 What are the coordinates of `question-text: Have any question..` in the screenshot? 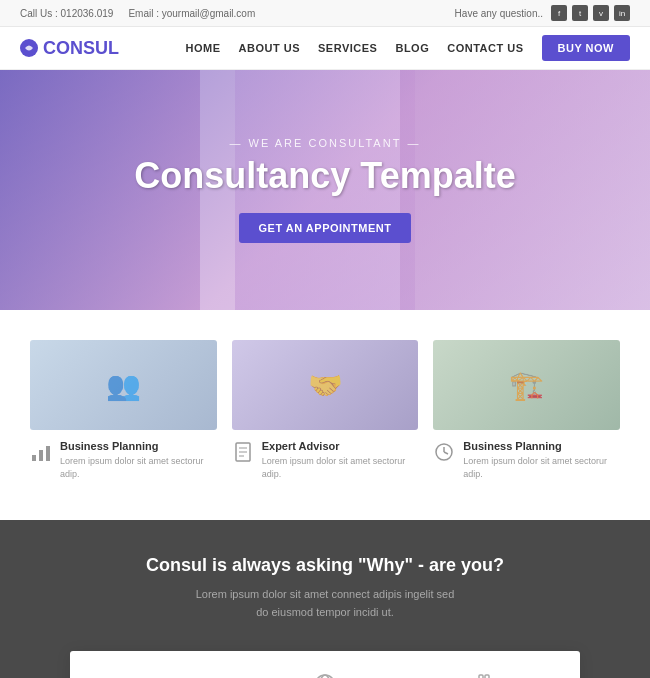 It's located at (499, 14).